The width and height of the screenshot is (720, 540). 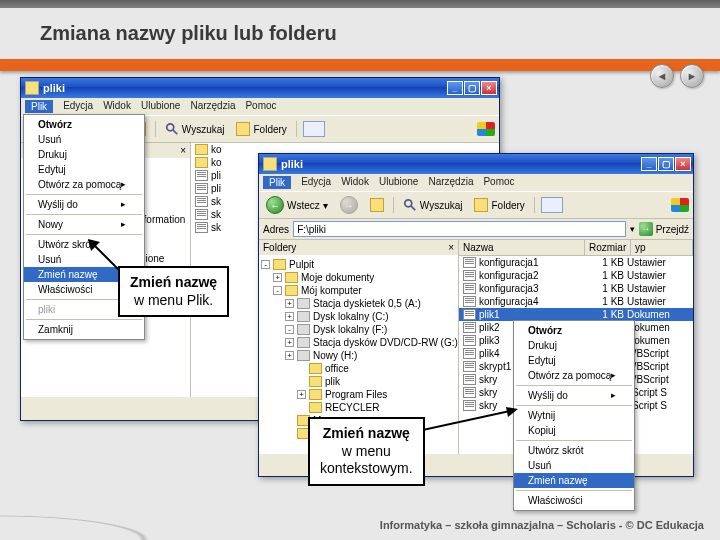 I want to click on list-item: konfiguracja41 KBUstawier, so click(x=576, y=302).